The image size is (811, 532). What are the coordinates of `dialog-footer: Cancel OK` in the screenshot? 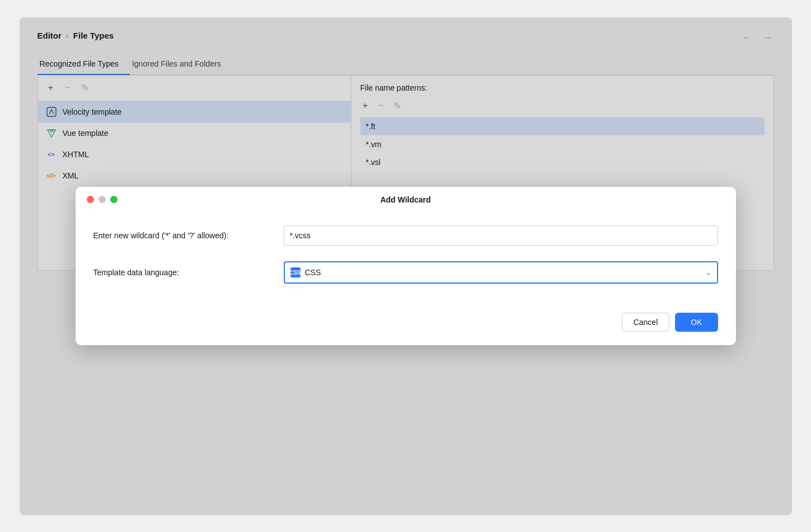 It's located at (406, 329).